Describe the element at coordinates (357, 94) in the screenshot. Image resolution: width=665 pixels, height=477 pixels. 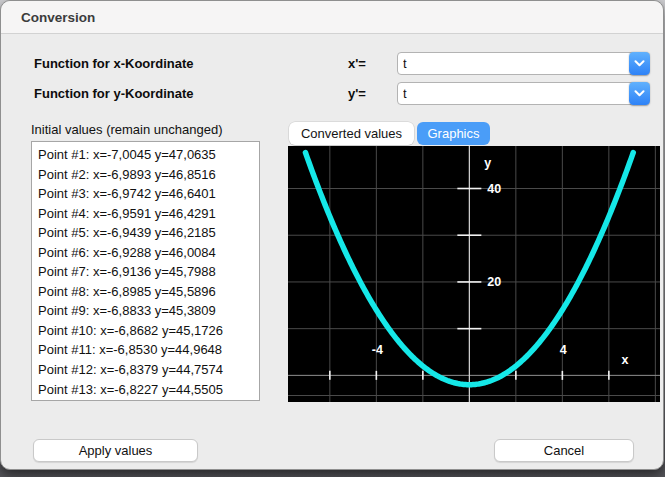
I see `y-prime-symbol: y'=` at that location.